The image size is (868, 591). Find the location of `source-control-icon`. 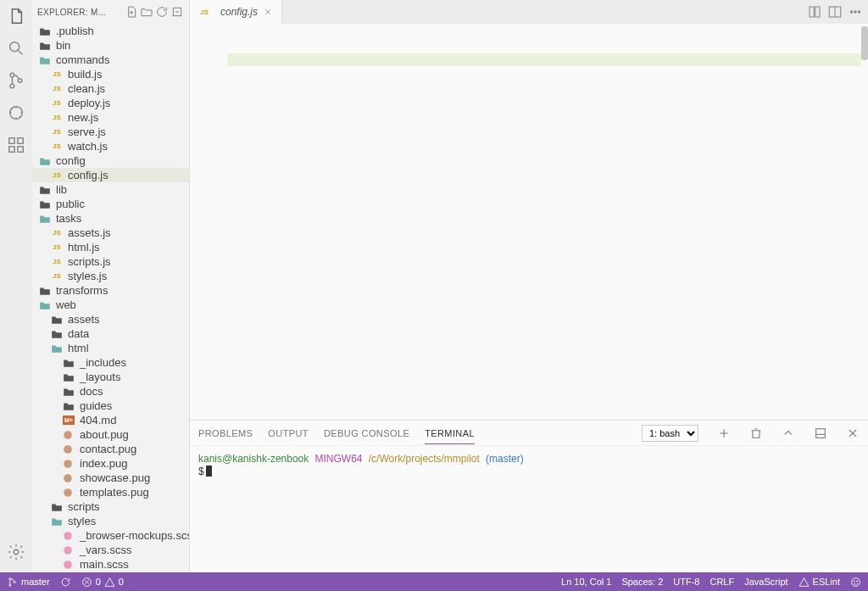

source-control-icon is located at coordinates (16, 81).